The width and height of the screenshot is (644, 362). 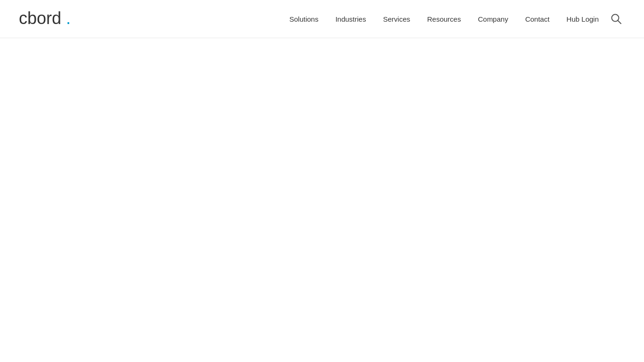 I want to click on search-button, so click(x=616, y=19).